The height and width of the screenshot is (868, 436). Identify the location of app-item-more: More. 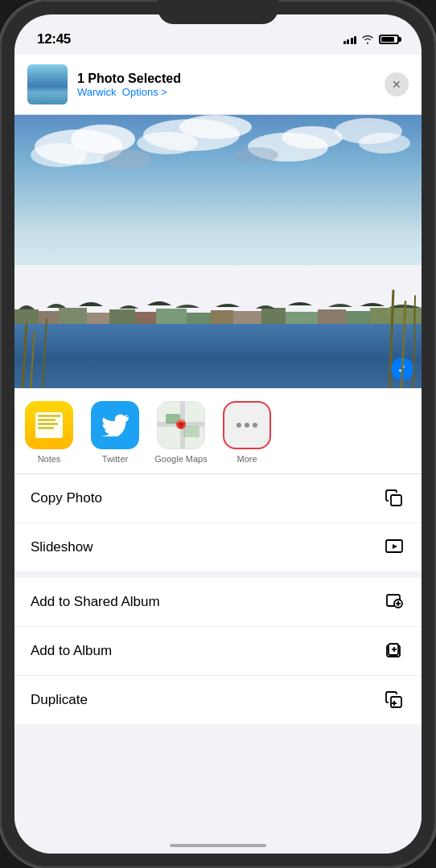
(247, 432).